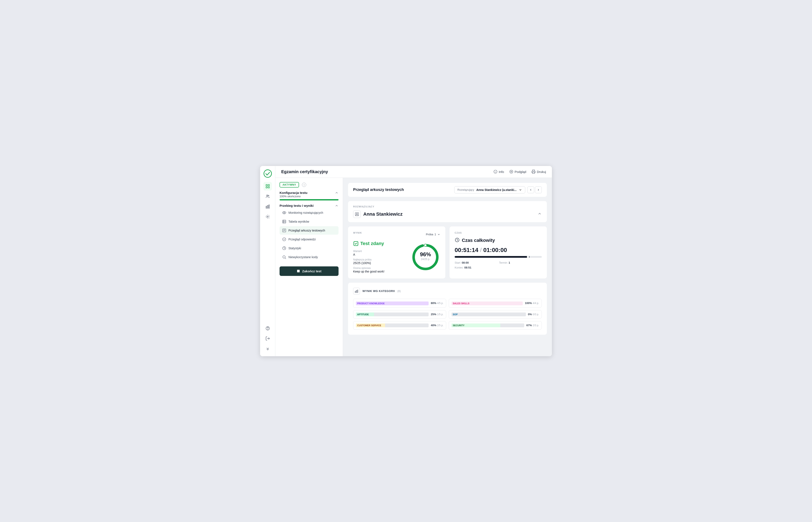 The width and height of the screenshot is (812, 522). What do you see at coordinates (518, 172) in the screenshot?
I see `preview-button: Podgląd` at bounding box center [518, 172].